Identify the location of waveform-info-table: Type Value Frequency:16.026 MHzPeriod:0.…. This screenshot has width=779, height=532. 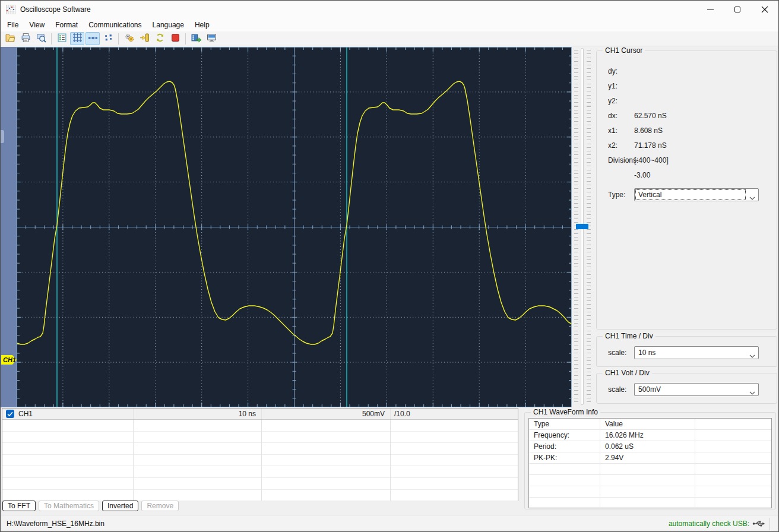
(650, 463).